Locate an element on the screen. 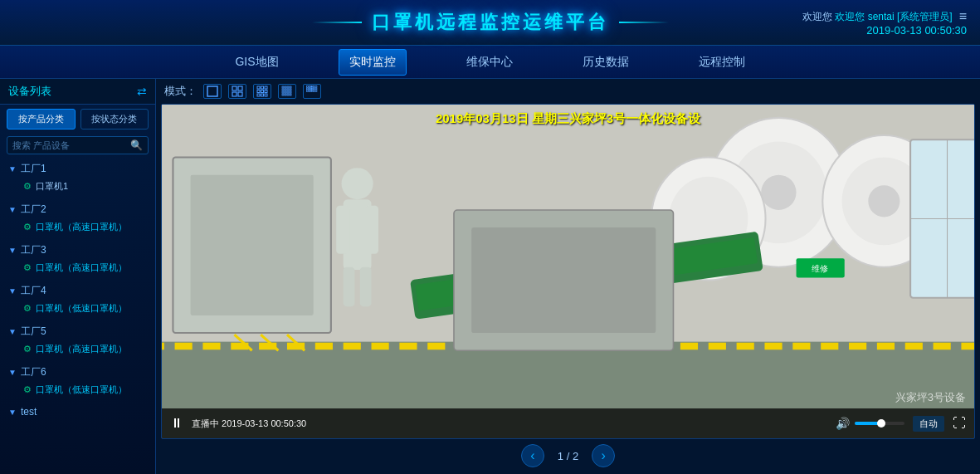 The image size is (980, 474). factory-item-6: ▼ 工厂6 ⚙ 口罩机（低速口罩机） is located at coordinates (78, 382).